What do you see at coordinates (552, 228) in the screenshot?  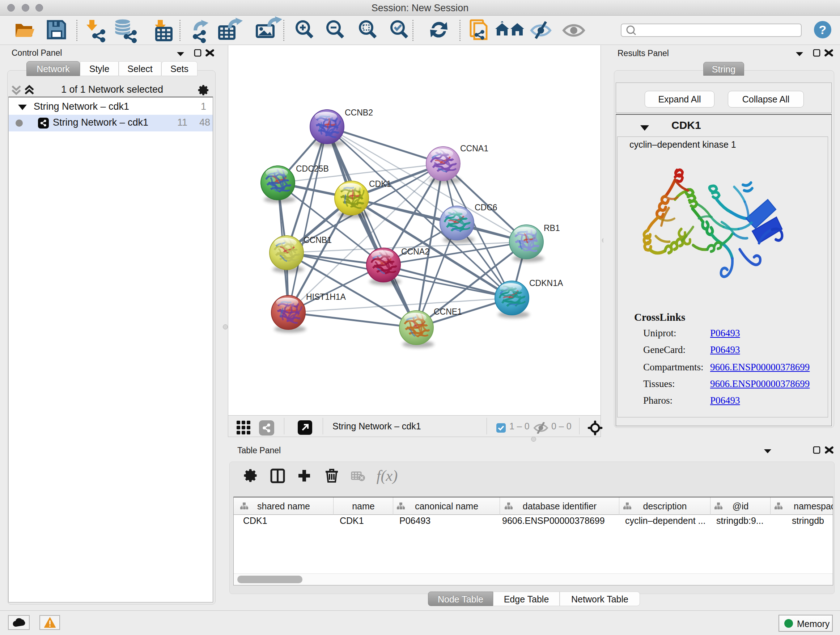 I see `svg-text: RB1` at bounding box center [552, 228].